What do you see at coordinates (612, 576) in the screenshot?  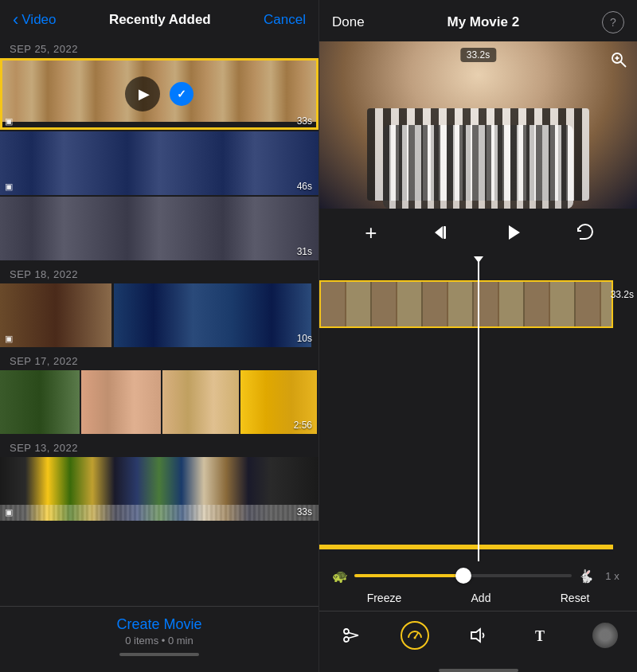 I see `speed-label: 1 x` at bounding box center [612, 576].